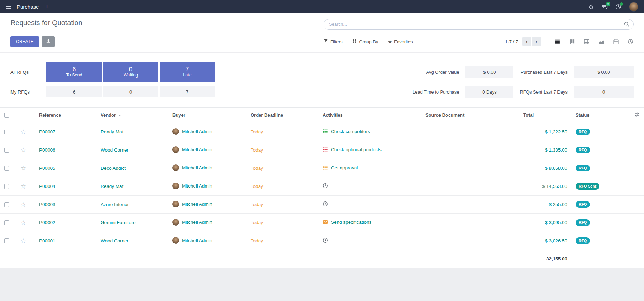 This screenshot has width=644, height=301. I want to click on list-view-icon, so click(557, 42).